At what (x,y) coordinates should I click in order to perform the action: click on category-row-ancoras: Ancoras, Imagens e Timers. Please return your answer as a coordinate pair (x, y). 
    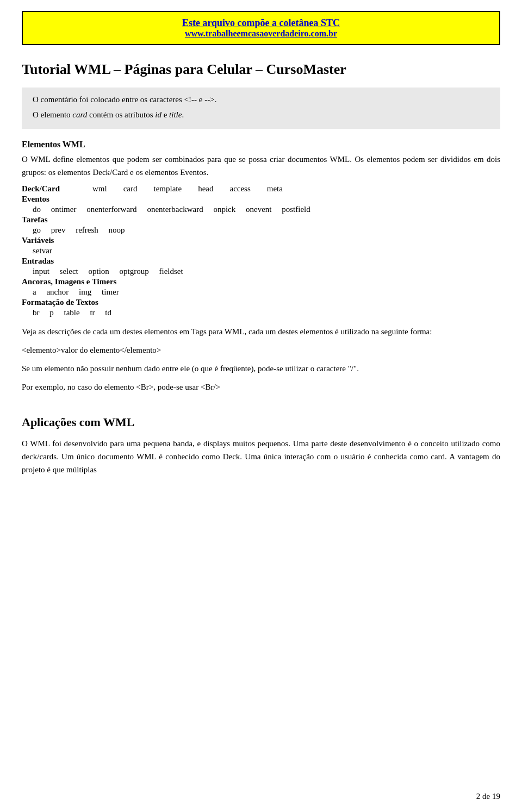
    Looking at the image, I should click on (261, 282).